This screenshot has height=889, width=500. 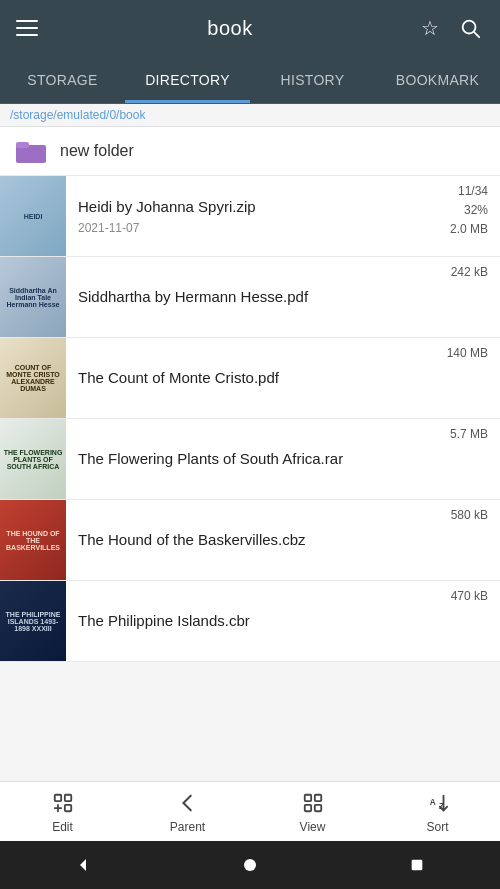 I want to click on file-name: The Hound of the Baskervilles.cbz, so click(x=253, y=540).